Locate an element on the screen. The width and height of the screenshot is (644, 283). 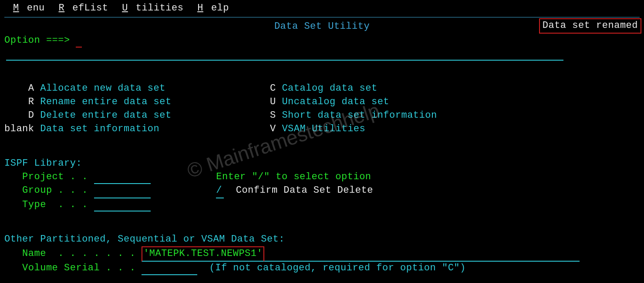
title-bar: Data Set Utility Data set renamed is located at coordinates (322, 27).